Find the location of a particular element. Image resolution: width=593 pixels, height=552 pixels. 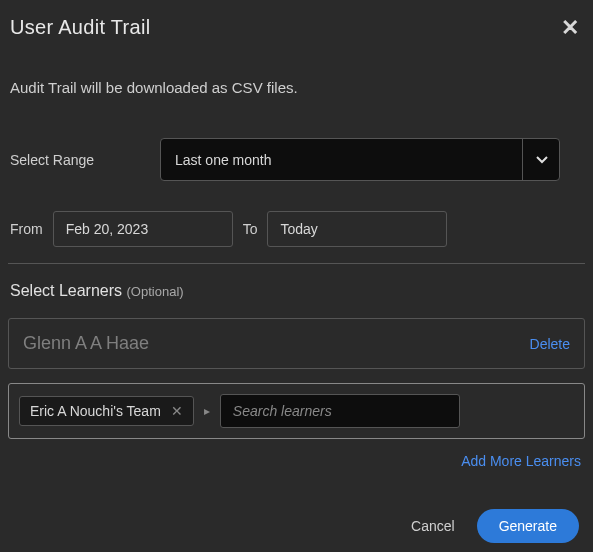

learner-entry-1: Glenn A A Haae Delete is located at coordinates (296, 344).